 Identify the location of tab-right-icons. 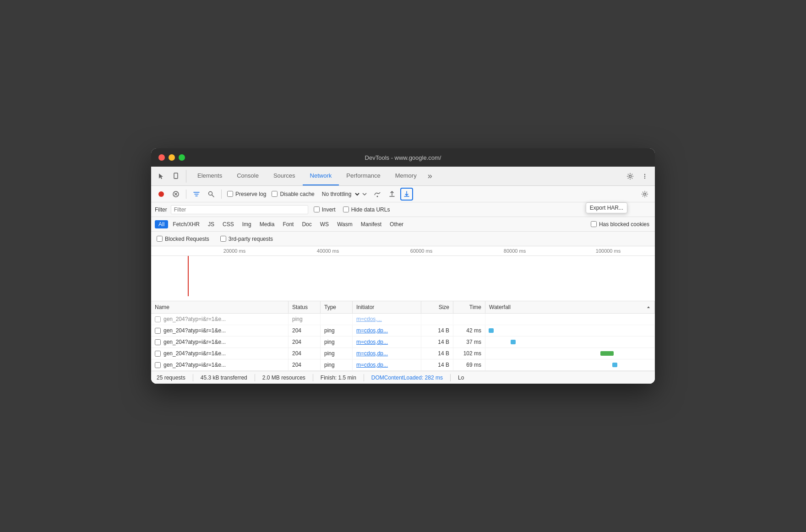
(637, 176).